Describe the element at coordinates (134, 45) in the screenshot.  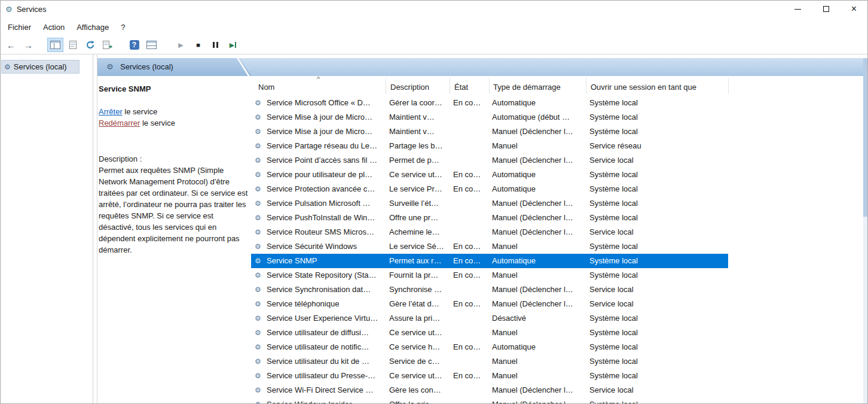
I see `help-button: ?` at that location.